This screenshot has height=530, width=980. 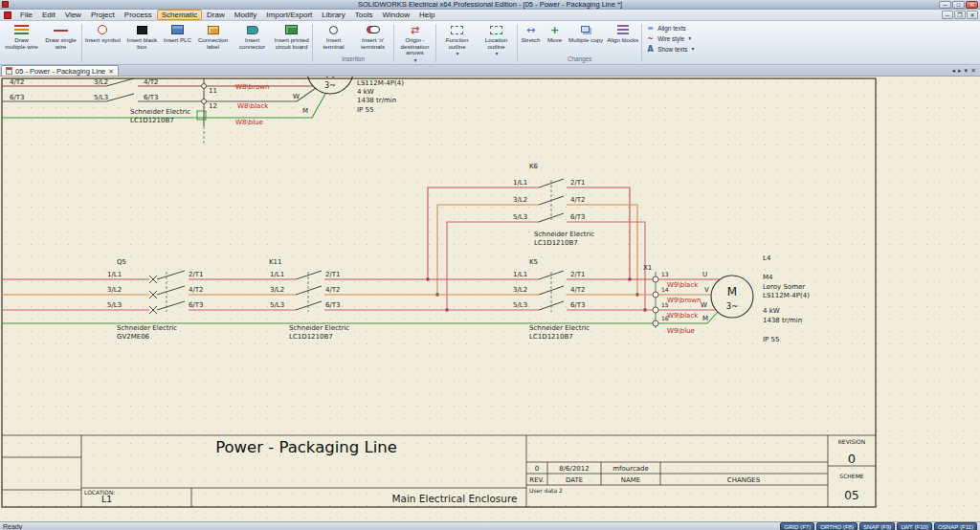 What do you see at coordinates (253, 36) in the screenshot?
I see `insert-connector-button: Insert connector` at bounding box center [253, 36].